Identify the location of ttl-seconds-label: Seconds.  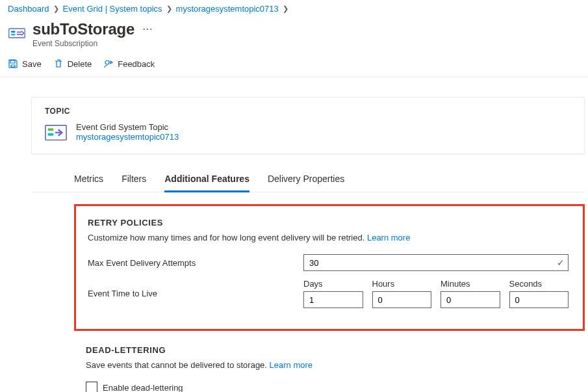
(539, 283).